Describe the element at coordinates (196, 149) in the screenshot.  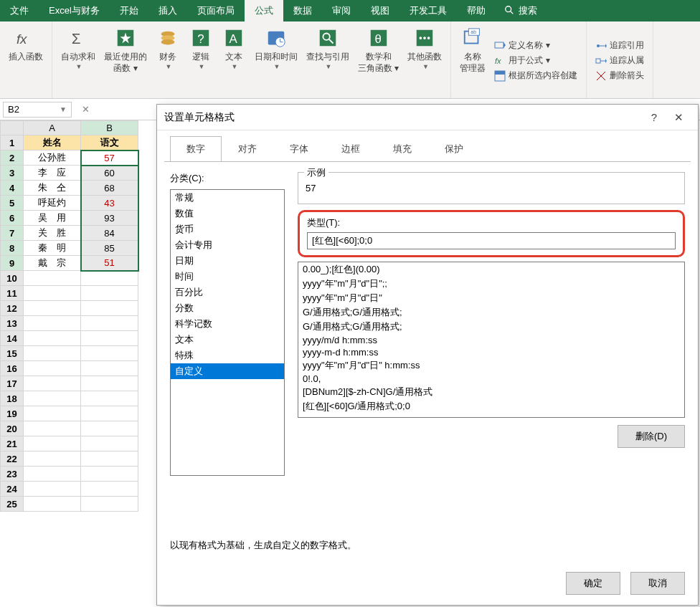
I see `tab-number: 数字` at that location.